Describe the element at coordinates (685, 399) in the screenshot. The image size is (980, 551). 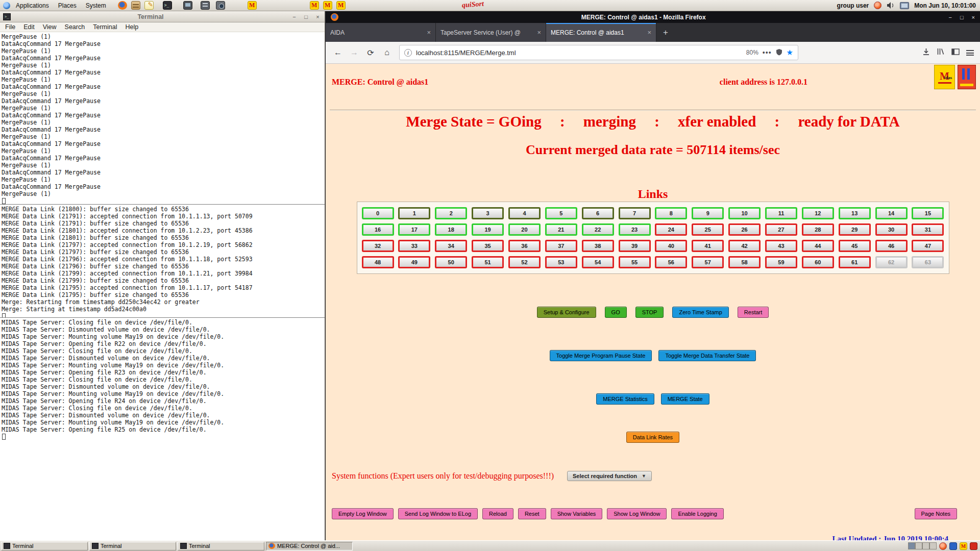
I see `merge-state-button: MERGE State` at that location.